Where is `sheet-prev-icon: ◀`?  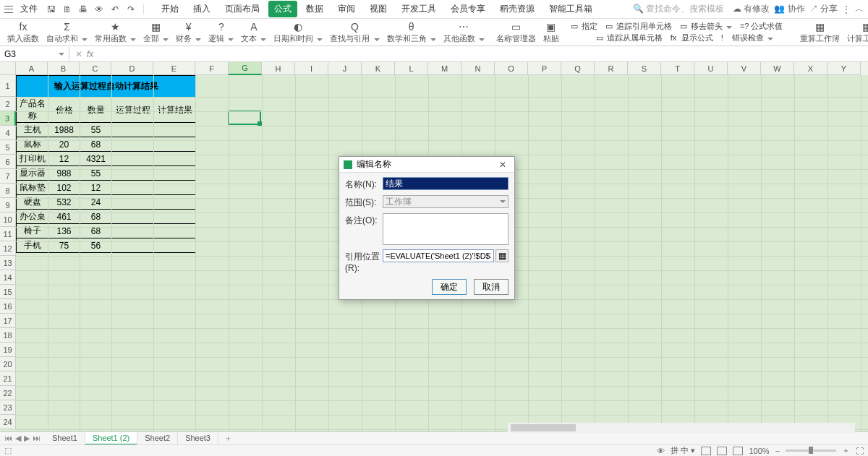 sheet-prev-icon: ◀ is located at coordinates (18, 438).